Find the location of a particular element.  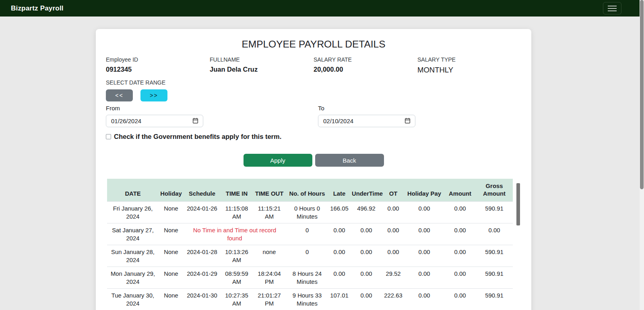

table-scrollbar-thumb is located at coordinates (518, 205).